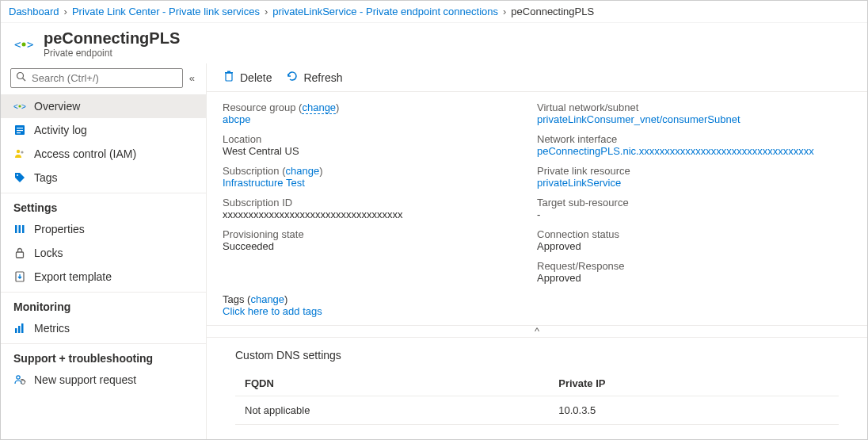  What do you see at coordinates (380, 240) in the screenshot?
I see `prop-provisioning-state: Provisioning state Succeeded` at bounding box center [380, 240].